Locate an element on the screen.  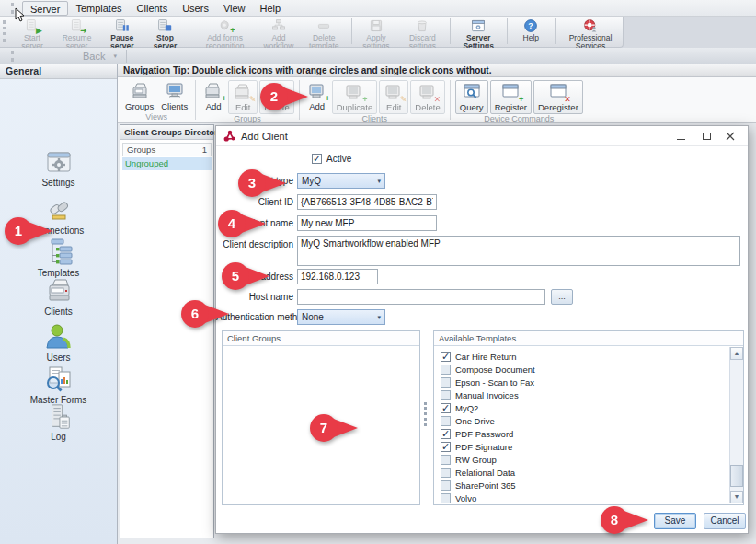
sidebar-item-master-forms: Master Forms is located at coordinates (59, 385).